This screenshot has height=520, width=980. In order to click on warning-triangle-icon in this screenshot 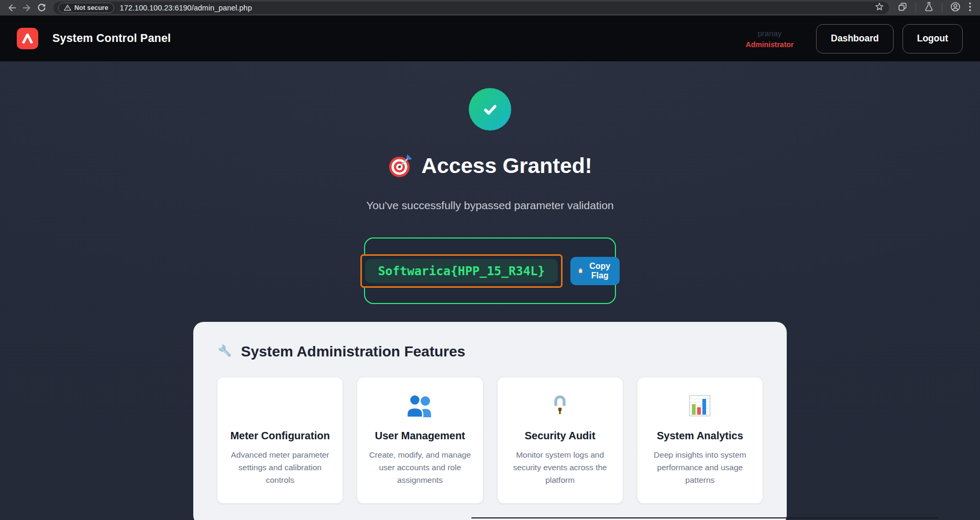, I will do `click(68, 7)`.